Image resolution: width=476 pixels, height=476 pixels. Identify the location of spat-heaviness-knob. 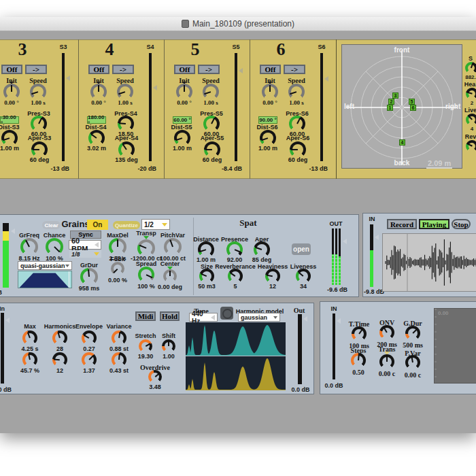
(273, 276).